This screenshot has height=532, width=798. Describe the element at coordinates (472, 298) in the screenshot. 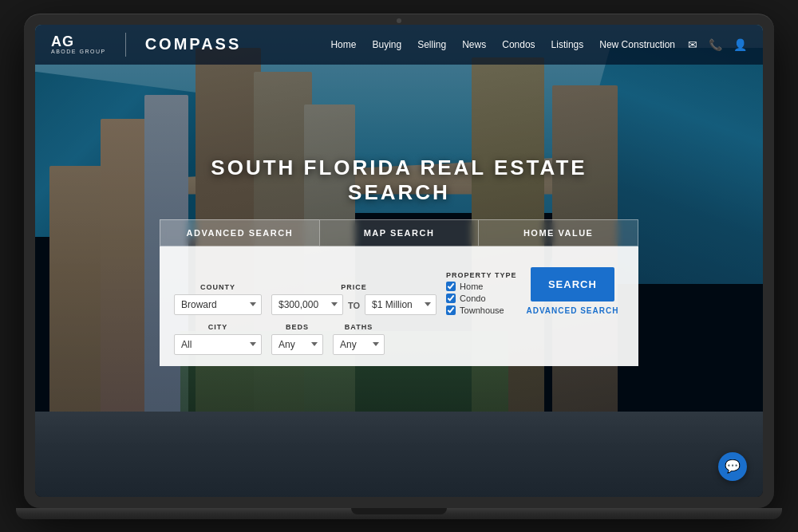

I see `checkbox-condo-label: Condo` at that location.